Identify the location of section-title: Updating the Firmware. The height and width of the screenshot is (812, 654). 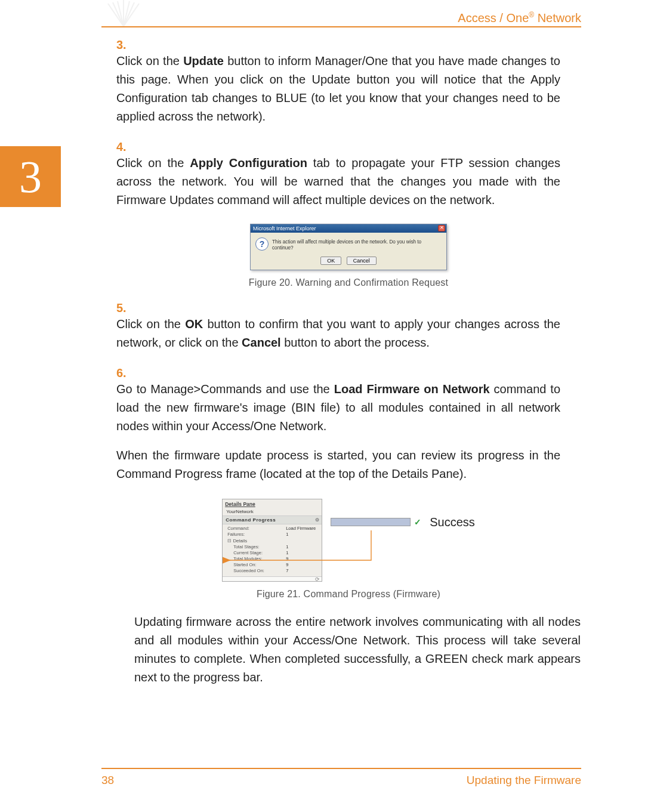
(524, 780).